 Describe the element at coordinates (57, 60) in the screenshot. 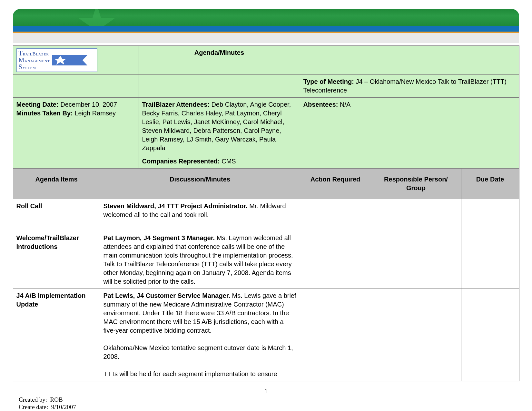

I see `logo: TrailBlazer Management System` at that location.